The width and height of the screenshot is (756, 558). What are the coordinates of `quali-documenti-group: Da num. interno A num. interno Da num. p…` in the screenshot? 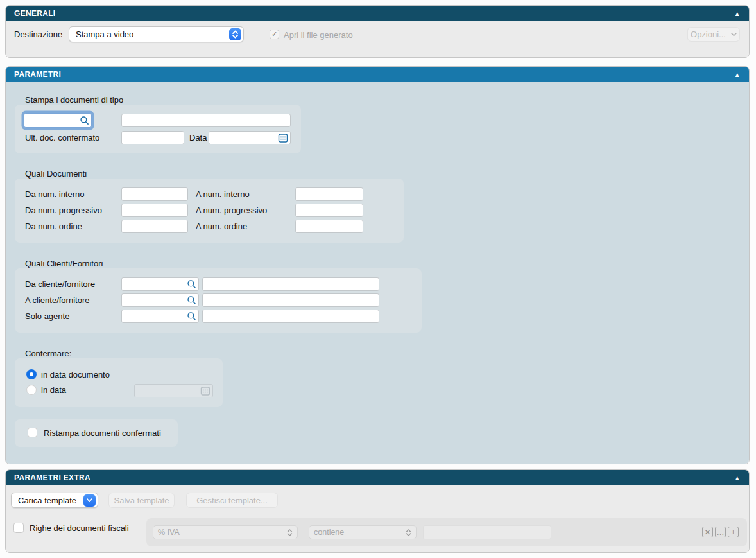 It's located at (209, 211).